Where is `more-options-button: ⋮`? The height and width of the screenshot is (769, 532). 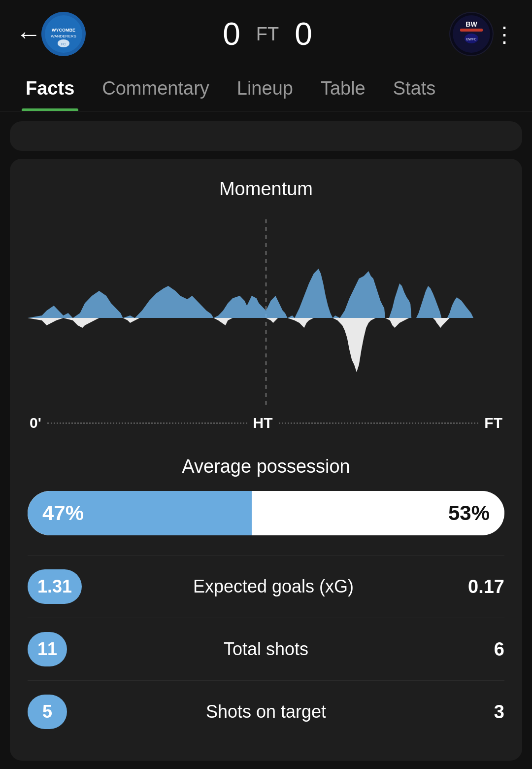 more-options-button: ⋮ is located at coordinates (505, 35).